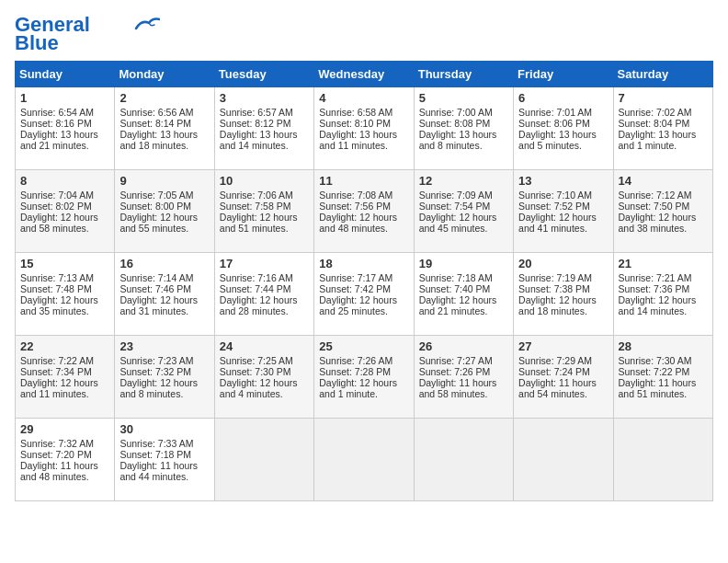  Describe the element at coordinates (265, 98) in the screenshot. I see `day-number: 3` at that location.